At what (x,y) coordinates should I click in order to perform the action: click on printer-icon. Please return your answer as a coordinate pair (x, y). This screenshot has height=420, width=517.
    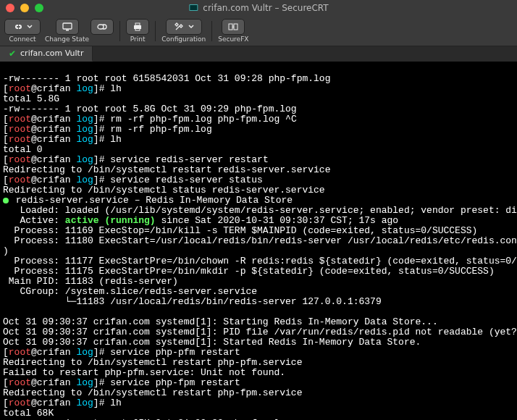
    Looking at the image, I should click on (138, 27).